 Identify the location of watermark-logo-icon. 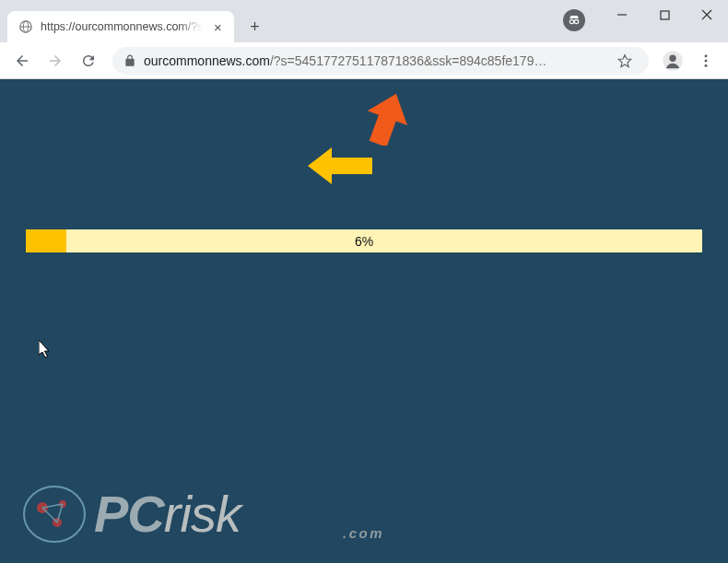
(54, 514).